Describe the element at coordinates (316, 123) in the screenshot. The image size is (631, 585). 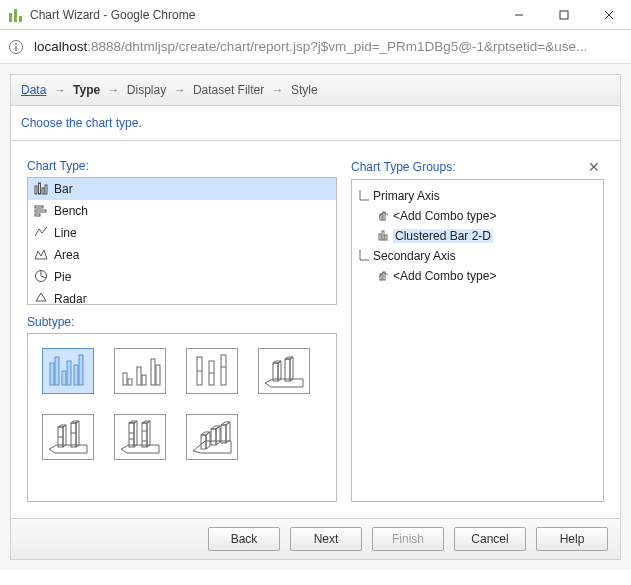
I see `prompt-text: Choose the chart type.` at that location.